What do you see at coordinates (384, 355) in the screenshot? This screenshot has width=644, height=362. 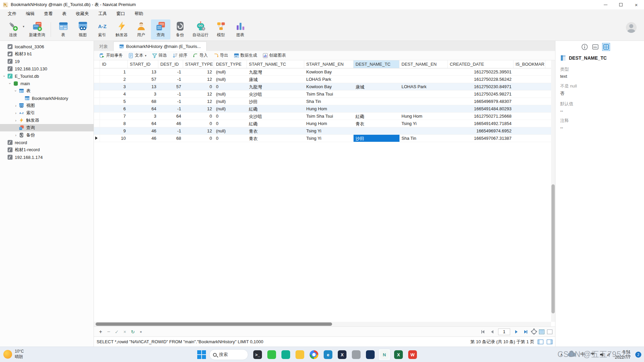 I see `taskbar-navicat-icon: N` at bounding box center [384, 355].